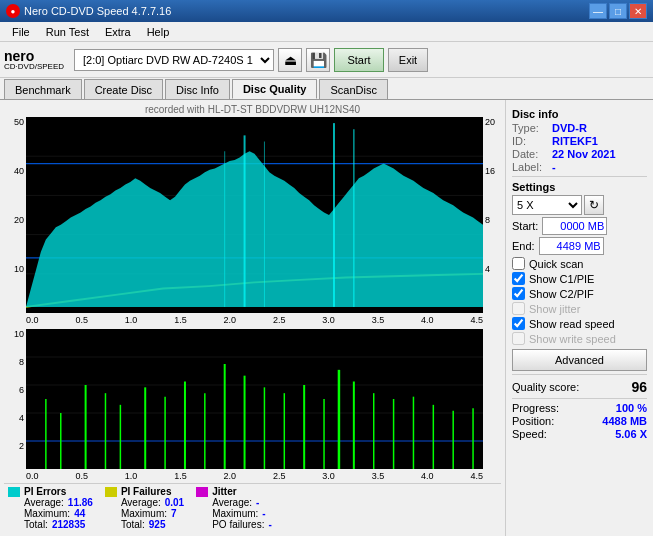 Image resolution: width=653 pixels, height=536 pixels. I want to click on app-title: Nero CD-DVD Speed 4.7.7.16, so click(98, 11).